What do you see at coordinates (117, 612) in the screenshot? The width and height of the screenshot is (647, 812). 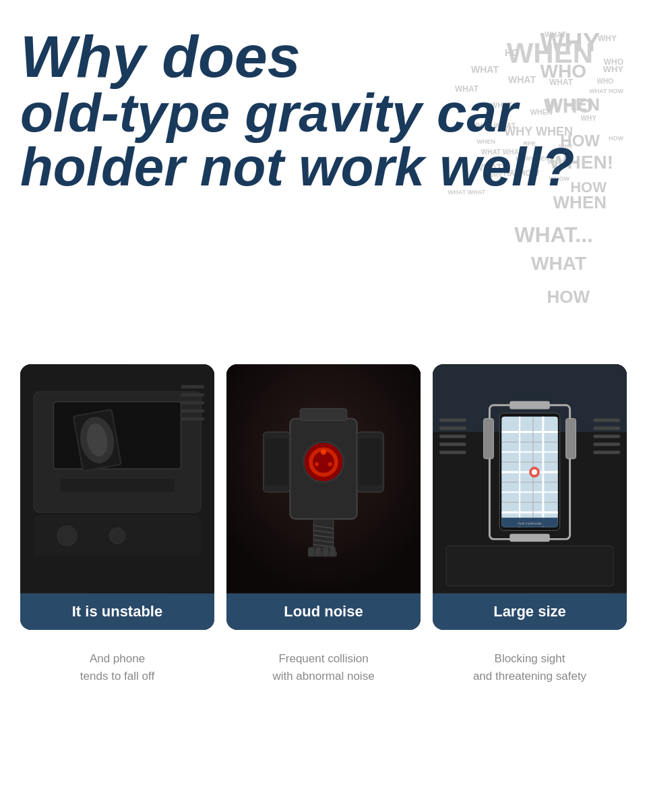 I see `card-label-unstable: It is unstable` at bounding box center [117, 612].